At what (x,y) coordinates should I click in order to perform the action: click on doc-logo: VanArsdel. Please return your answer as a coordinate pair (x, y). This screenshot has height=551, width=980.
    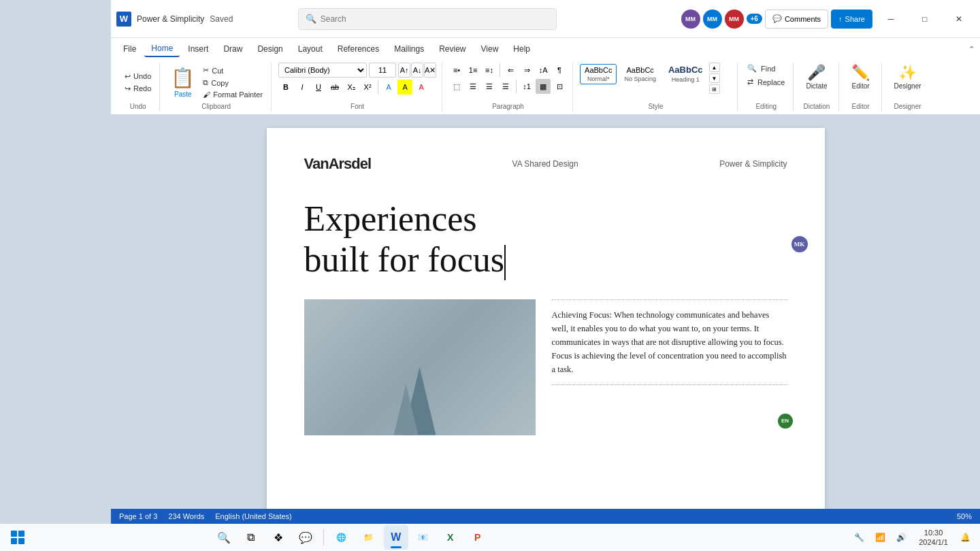
    Looking at the image, I should click on (338, 164).